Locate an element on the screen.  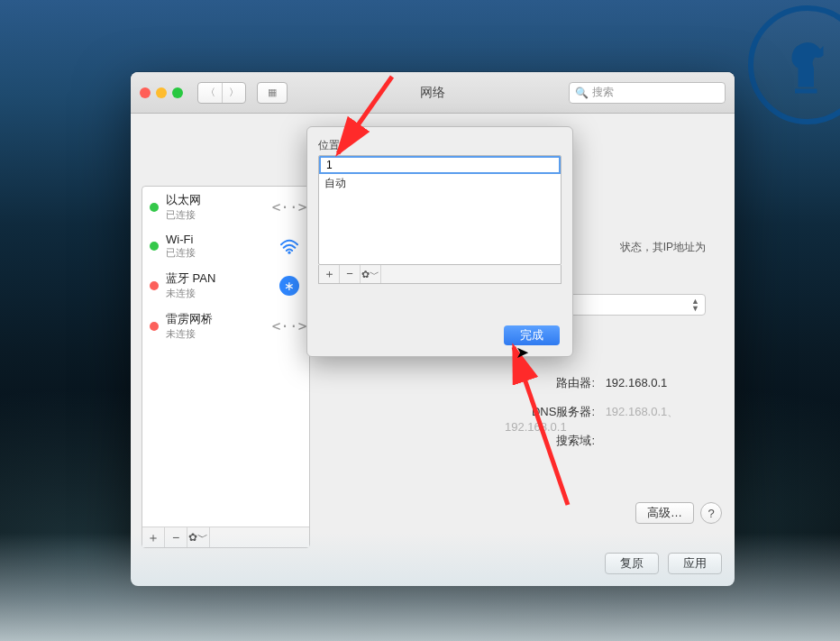
updown-icon: ▲▼ is located at coordinates (696, 305).